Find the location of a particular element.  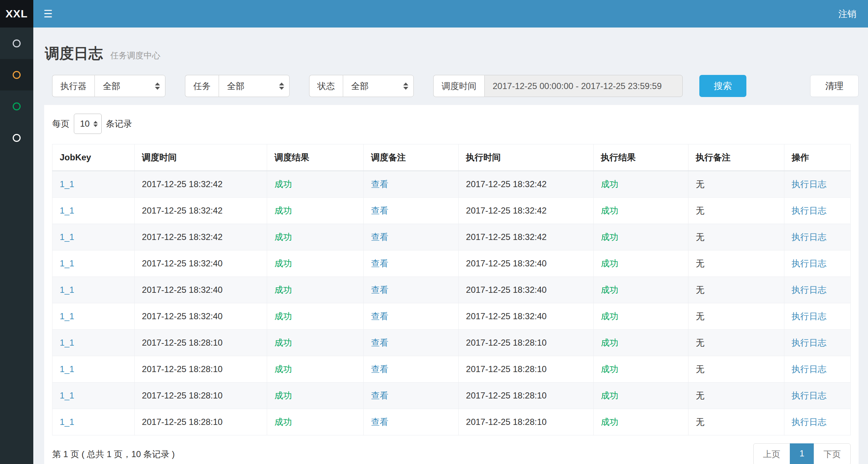

sidebar-toggle-icon: ☰ is located at coordinates (48, 14).